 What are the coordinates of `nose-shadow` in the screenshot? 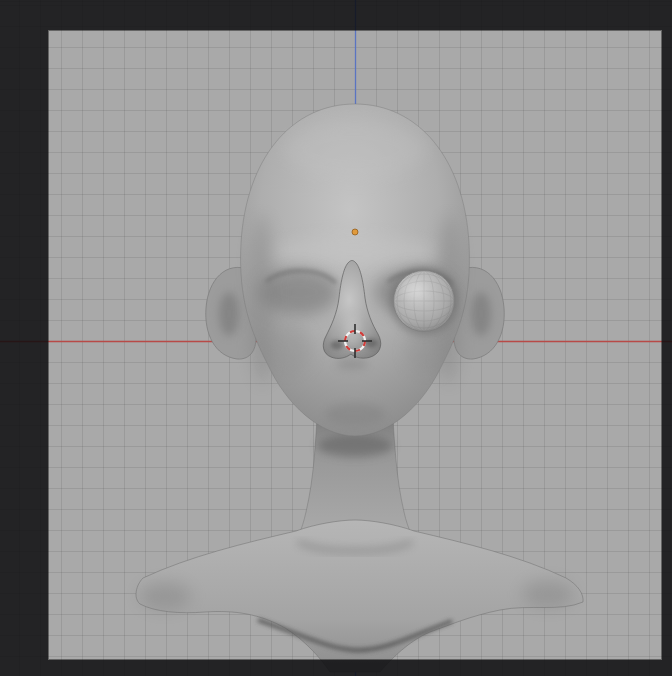 It's located at (352, 364).